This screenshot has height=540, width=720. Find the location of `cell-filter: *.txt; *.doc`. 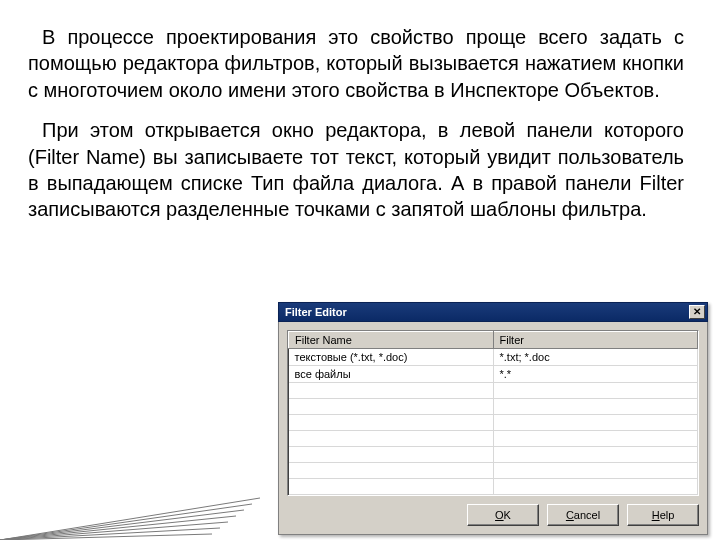

cell-filter: *.txt; *.doc is located at coordinates (596, 358).